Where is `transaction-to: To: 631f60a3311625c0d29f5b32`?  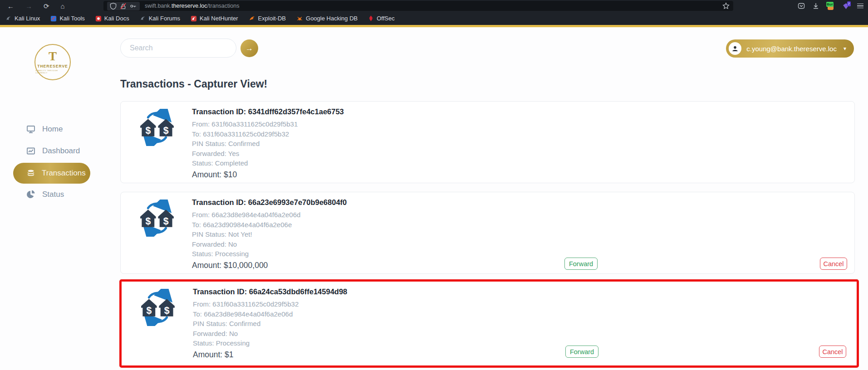
transaction-to: To: 631f60a3311625c0d29f5b32 is located at coordinates (268, 134).